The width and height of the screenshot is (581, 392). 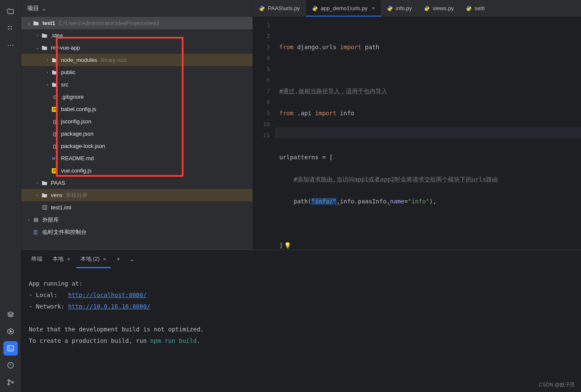 I want to click on tree-item-my-vue-app: ⌄ my-vue-app, so click(x=137, y=47).